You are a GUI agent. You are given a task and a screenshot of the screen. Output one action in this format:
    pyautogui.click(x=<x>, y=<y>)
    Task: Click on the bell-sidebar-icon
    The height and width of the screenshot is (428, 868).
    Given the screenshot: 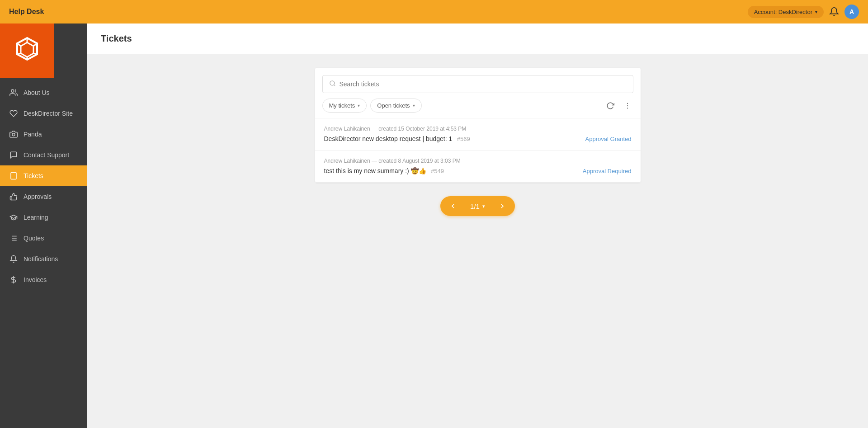 What is the action you would take?
    pyautogui.click(x=14, y=259)
    